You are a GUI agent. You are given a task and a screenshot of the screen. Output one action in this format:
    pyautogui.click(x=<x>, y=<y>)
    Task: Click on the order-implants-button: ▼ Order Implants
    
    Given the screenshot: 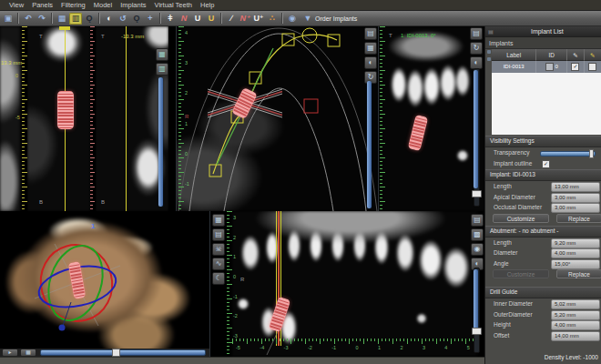 What is the action you would take?
    pyautogui.click(x=330, y=18)
    